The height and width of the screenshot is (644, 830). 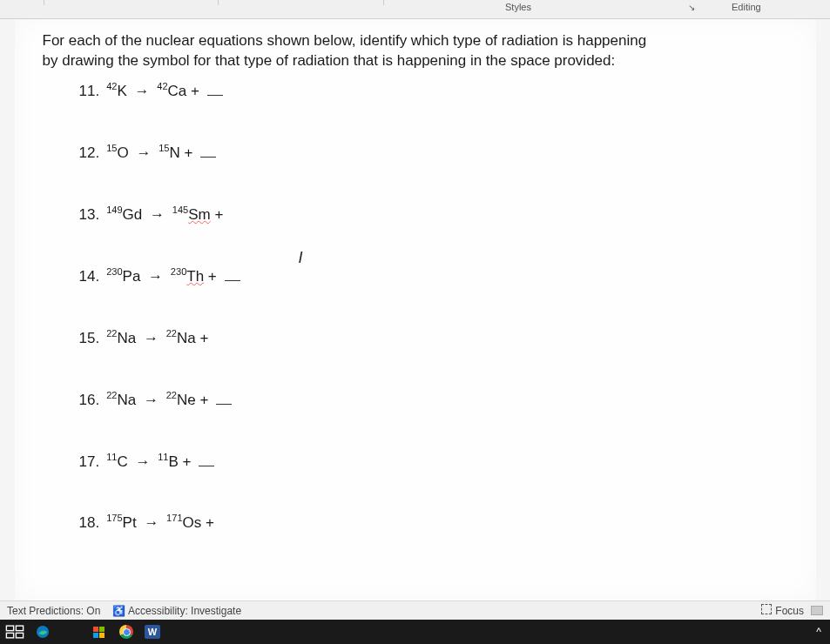 What do you see at coordinates (90, 153) in the screenshot?
I see `problem-number: 12.` at bounding box center [90, 153].